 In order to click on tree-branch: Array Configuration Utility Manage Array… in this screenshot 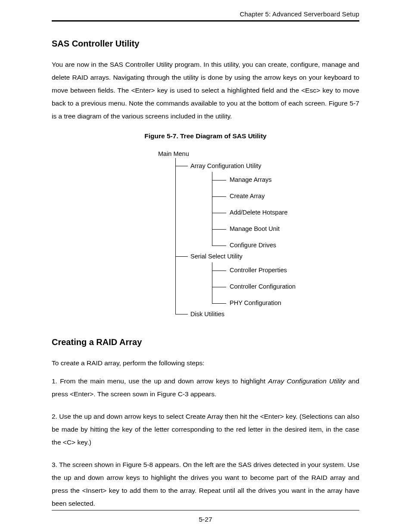, I will do `click(242, 203)`.